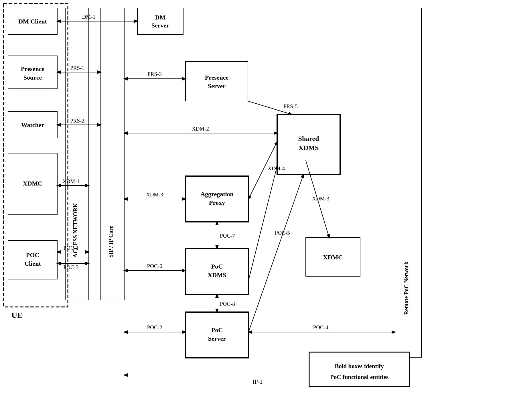  I want to click on svg-text: Bold boxes identify, so click(359, 366).